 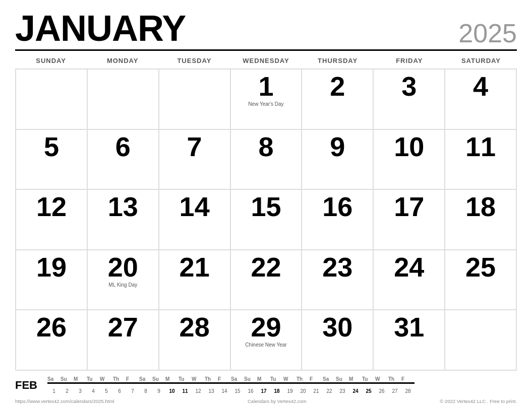 What do you see at coordinates (159, 391) in the screenshot?
I see `mini-day-cell: 9` at bounding box center [159, 391].